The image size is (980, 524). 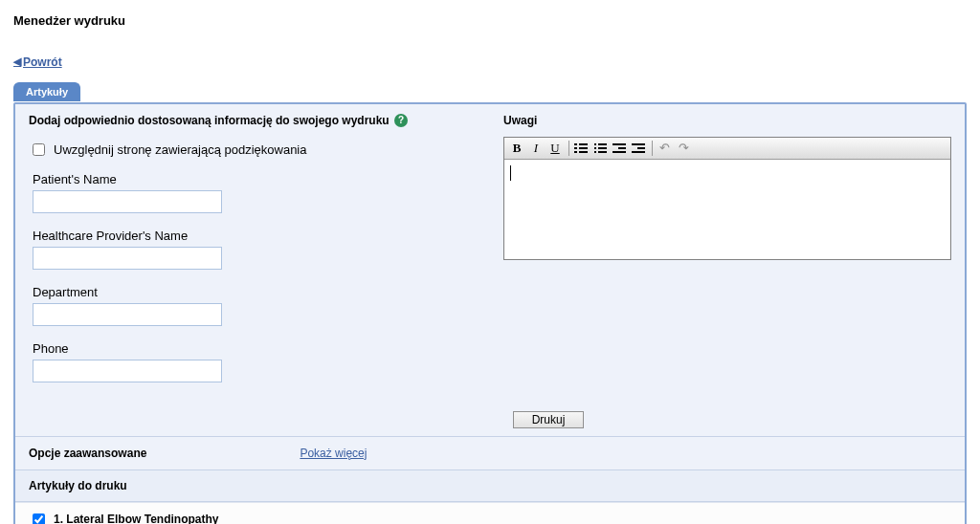 What do you see at coordinates (683, 148) in the screenshot?
I see `redo-icon: ↷` at bounding box center [683, 148].